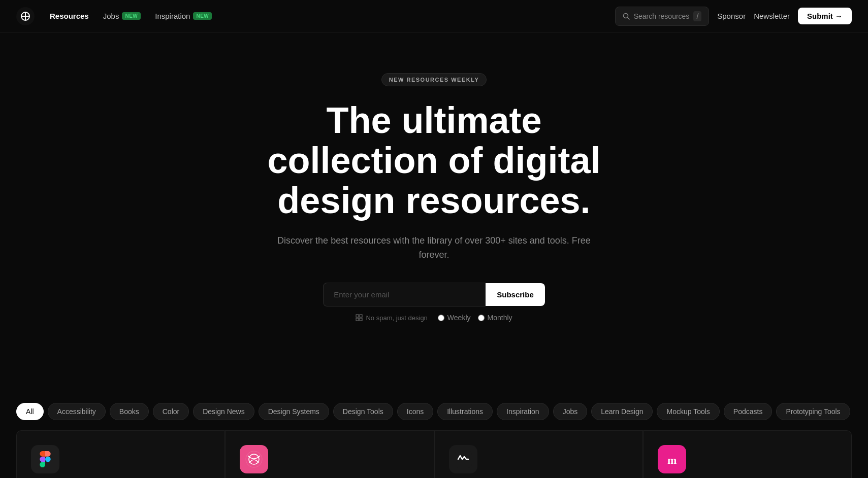 Image resolution: width=868 pixels, height=478 pixels. Describe the element at coordinates (672, 459) in the screenshot. I see `card-icon-muzli: m` at that location.